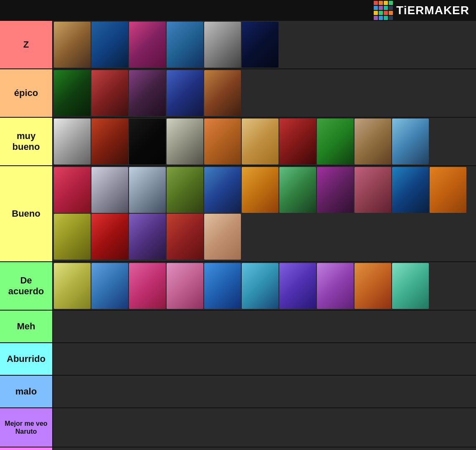 Image resolution: width=476 pixels, height=450 pixels. I want to click on header: TiERMAKER, so click(238, 10).